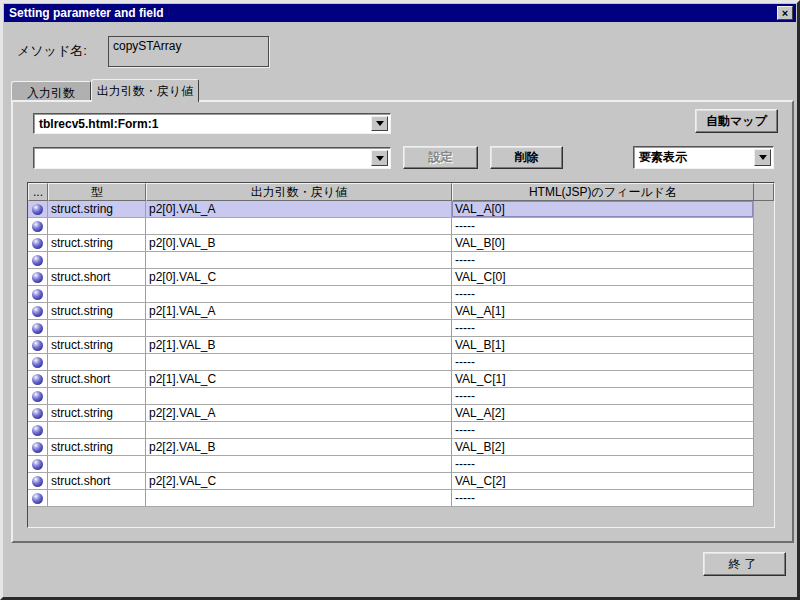 The width and height of the screenshot is (800, 600). What do you see at coordinates (401, 192) in the screenshot?
I see `table-header-row: ...型出力引数・戻り値HTML(JSP)のフィールド名` at bounding box center [401, 192].